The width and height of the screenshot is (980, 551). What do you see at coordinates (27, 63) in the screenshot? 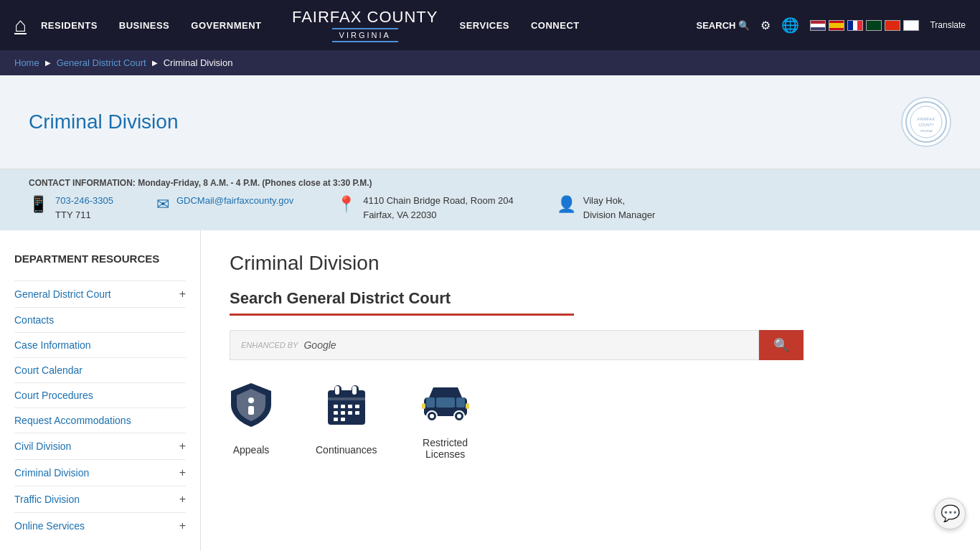
I see `breadcrumb-home: Home` at bounding box center [27, 63].